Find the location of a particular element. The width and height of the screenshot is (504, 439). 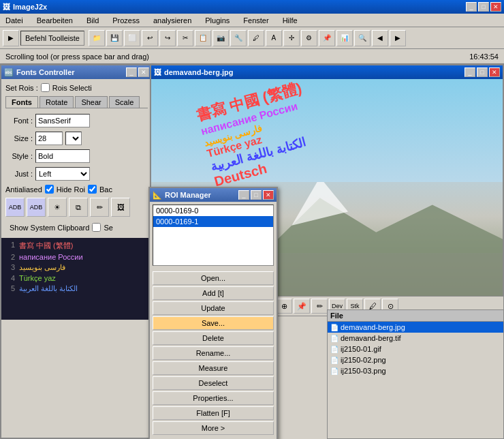

file-item-2: 📄 ij2150-01.gif is located at coordinates (415, 349).